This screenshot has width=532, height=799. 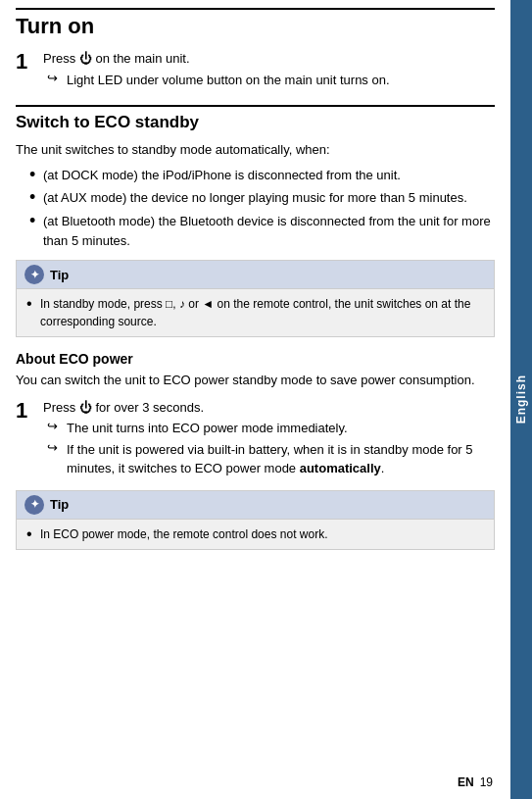 I want to click on eco-arrow-2: ↪ If the unit is powered via built-in ba…, so click(x=268, y=459).